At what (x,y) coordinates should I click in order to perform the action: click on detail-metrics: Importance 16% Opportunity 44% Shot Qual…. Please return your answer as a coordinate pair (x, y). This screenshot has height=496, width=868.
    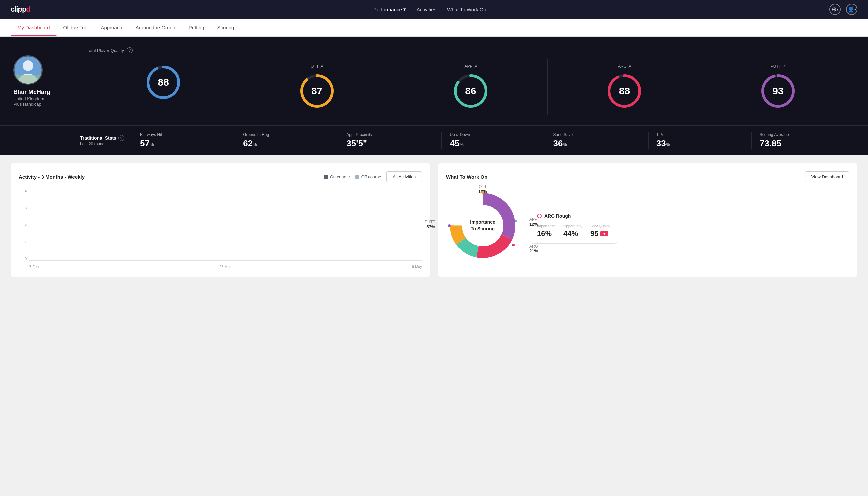
    Looking at the image, I should click on (573, 231).